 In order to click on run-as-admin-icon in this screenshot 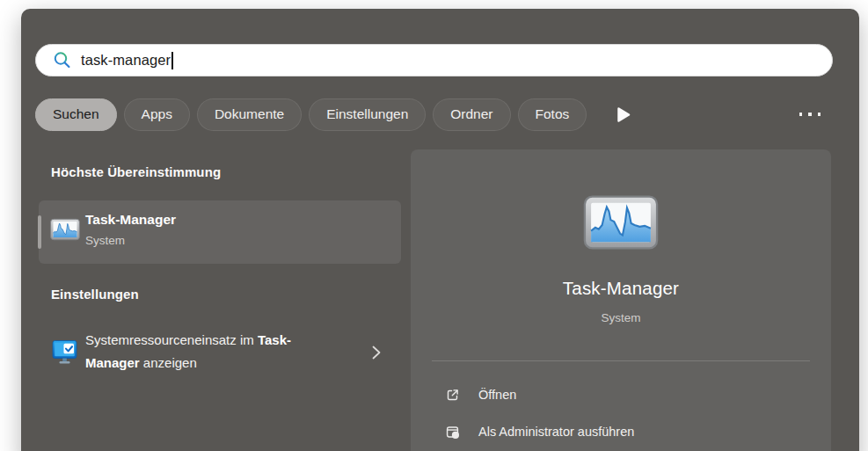, I will do `click(452, 433)`.